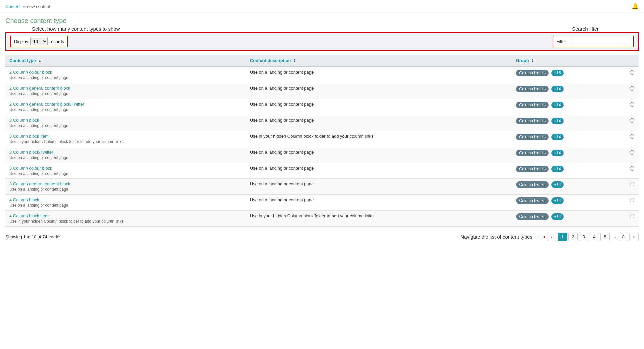 This screenshot has height=349, width=644. Describe the element at coordinates (549, 237) in the screenshot. I see `pagination-section: Navigate the list of content types ⟶ ‹ 1…` at that location.